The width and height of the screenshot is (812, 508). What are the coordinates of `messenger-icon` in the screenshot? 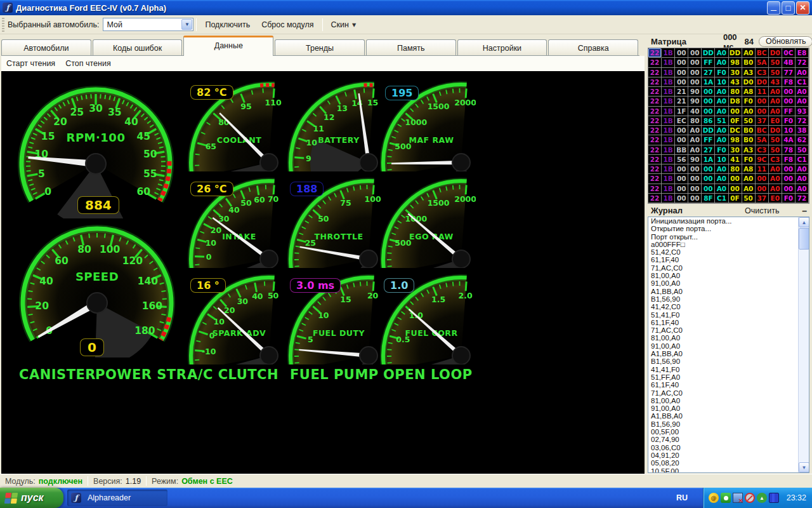 It's located at (714, 498).